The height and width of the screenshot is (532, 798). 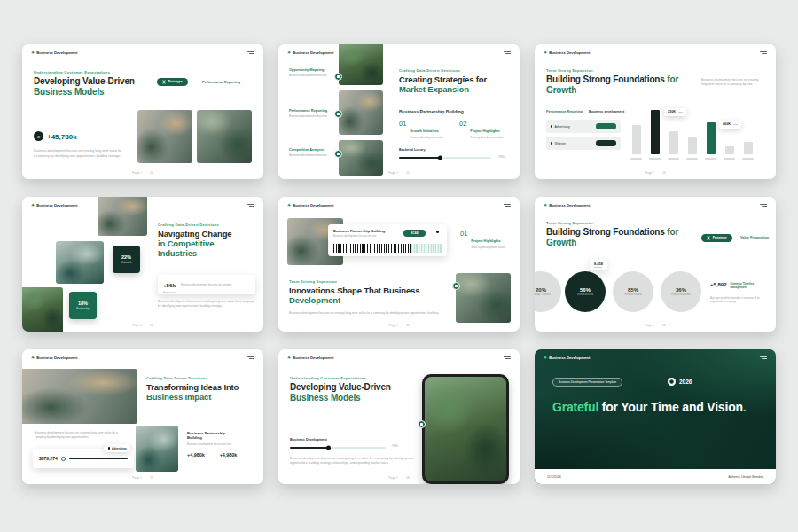 What do you see at coordinates (219, 444) in the screenshot?
I see `right-sub: Business development focuses on new` at bounding box center [219, 444].